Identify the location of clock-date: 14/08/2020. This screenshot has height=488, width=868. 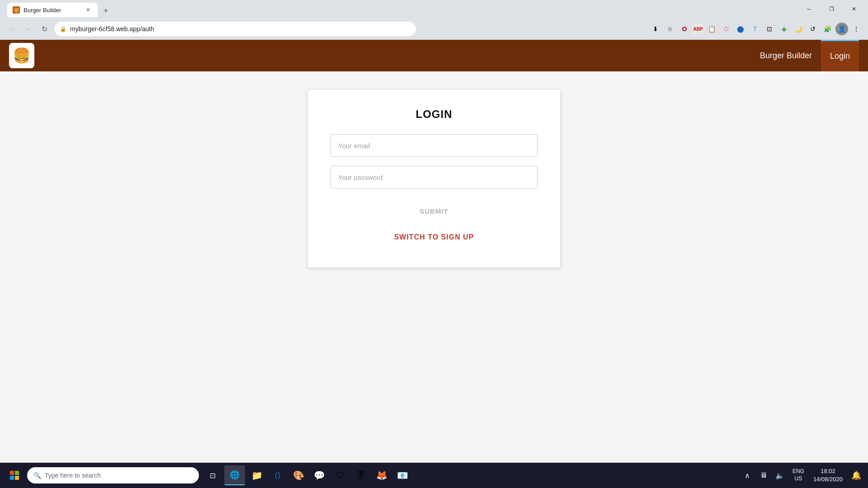
(828, 479).